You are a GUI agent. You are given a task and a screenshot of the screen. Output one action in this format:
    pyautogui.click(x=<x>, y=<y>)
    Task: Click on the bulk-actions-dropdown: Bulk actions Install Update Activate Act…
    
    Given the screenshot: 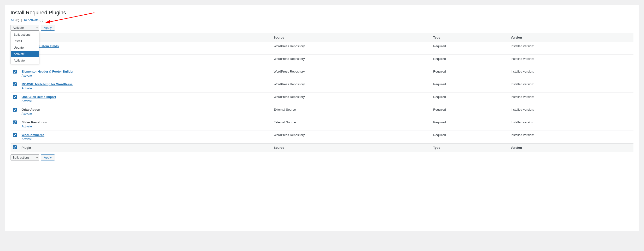 What is the action you would take?
    pyautogui.click(x=25, y=47)
    